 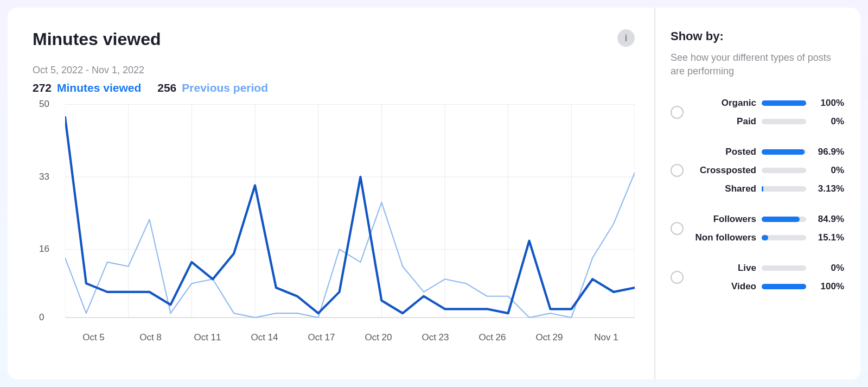 I want to click on showby-row-pct: 96.9%, so click(x=828, y=152).